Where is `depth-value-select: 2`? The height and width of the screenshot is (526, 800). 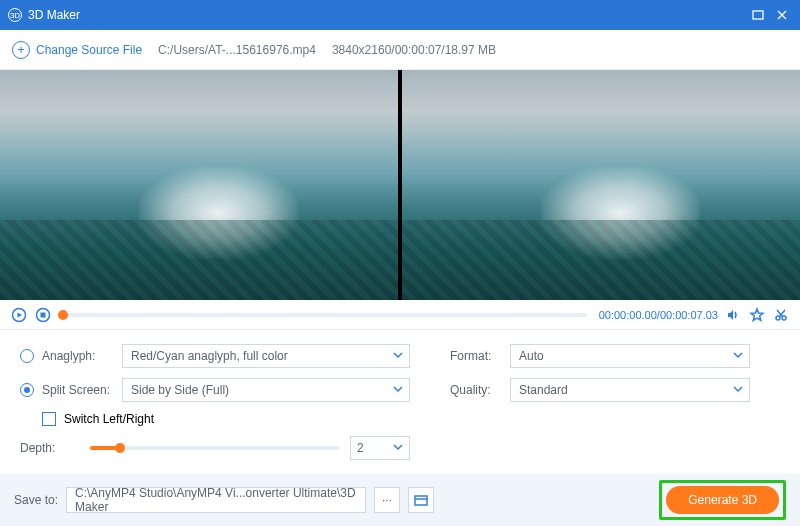
depth-value-select: 2 is located at coordinates (380, 448).